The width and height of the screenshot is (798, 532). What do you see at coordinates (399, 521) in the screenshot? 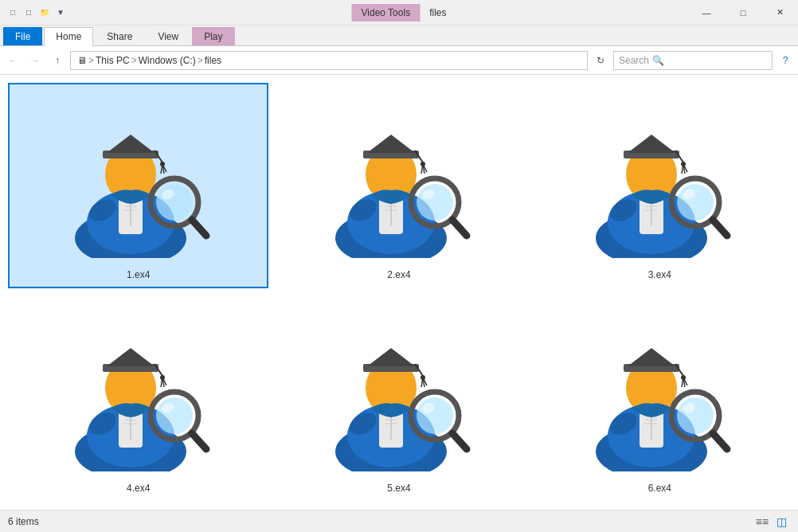
I see `status-bar: 6 items ≡≡ ◫` at bounding box center [399, 521].